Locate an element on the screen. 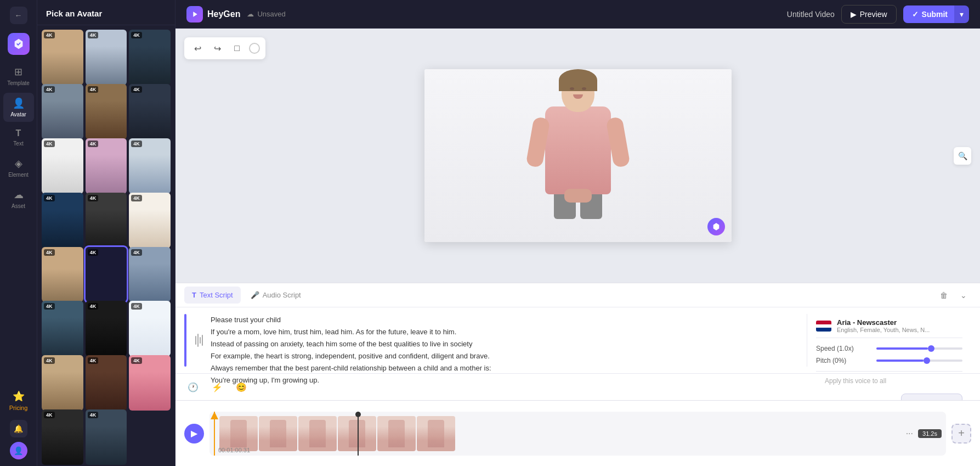 This screenshot has height=466, width=980. avatar-thumb-8: 4K is located at coordinates (106, 166).